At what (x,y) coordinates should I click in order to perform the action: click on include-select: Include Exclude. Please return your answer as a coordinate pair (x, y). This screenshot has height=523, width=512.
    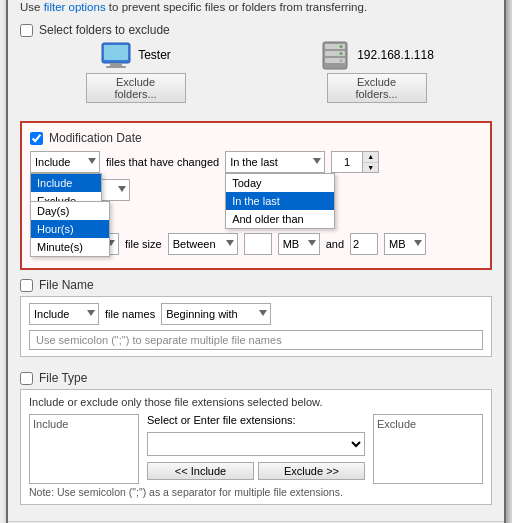
    Looking at the image, I should click on (65, 162).